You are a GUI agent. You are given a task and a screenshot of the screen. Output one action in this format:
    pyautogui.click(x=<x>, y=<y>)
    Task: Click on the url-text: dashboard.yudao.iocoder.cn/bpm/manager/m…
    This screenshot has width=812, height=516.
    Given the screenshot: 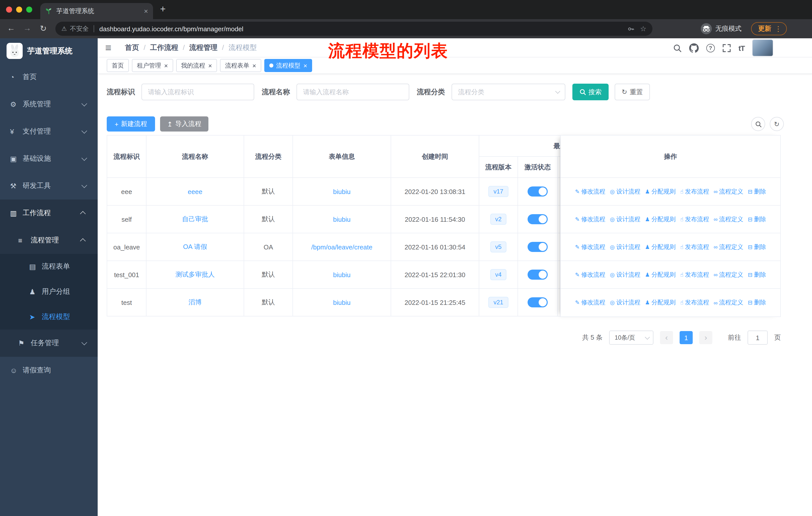 What is the action you would take?
    pyautogui.click(x=361, y=29)
    